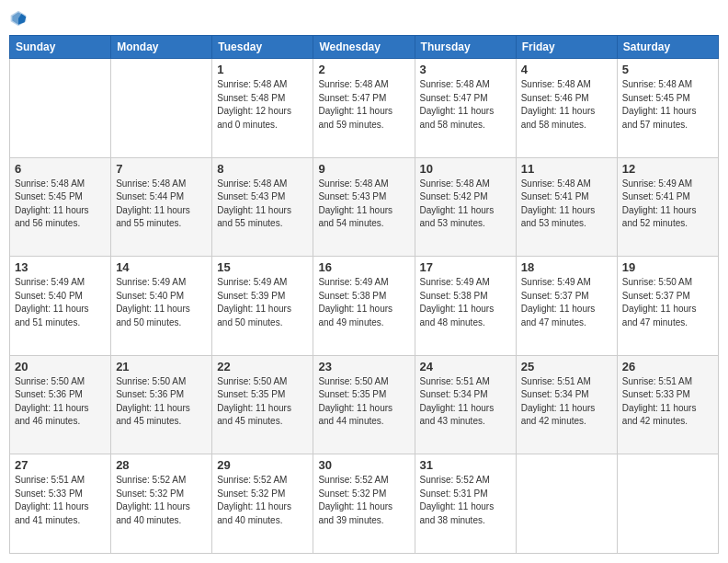 The image size is (728, 563). What do you see at coordinates (162, 465) in the screenshot?
I see `day-number: 28` at bounding box center [162, 465].